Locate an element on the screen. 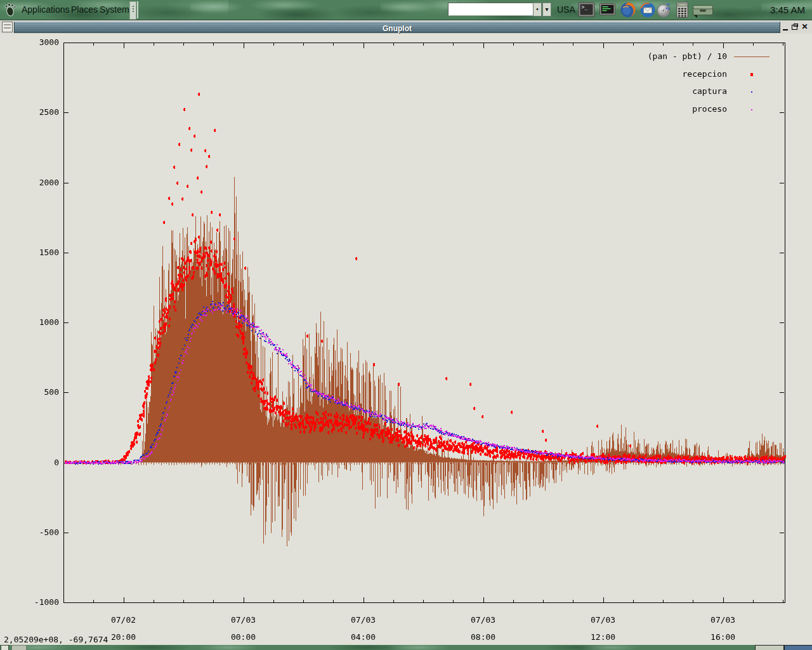 This screenshot has height=650, width=812. panel-drag-handle is located at coordinates (133, 10).